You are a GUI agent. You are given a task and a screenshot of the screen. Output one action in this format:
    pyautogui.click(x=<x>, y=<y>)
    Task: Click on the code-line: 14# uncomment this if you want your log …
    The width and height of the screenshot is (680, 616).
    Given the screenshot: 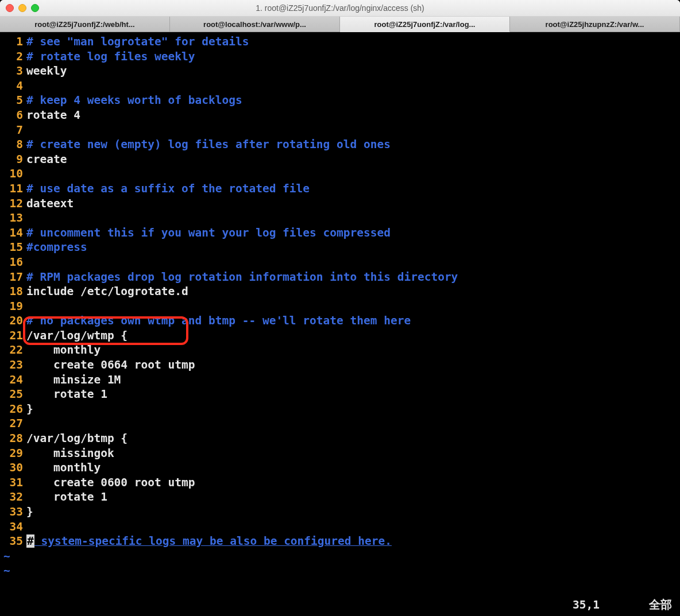 What is the action you would take?
    pyautogui.click(x=340, y=233)
    